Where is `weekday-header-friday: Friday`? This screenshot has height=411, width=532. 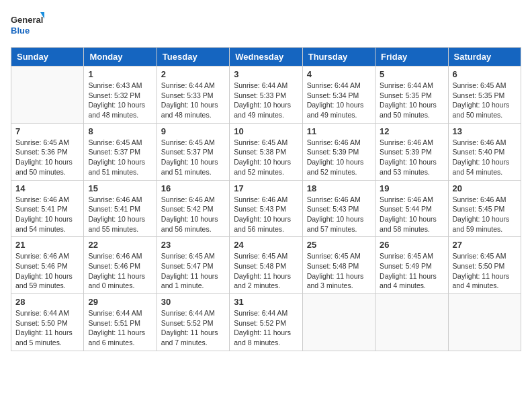
weekday-header-friday: Friday is located at coordinates (412, 57).